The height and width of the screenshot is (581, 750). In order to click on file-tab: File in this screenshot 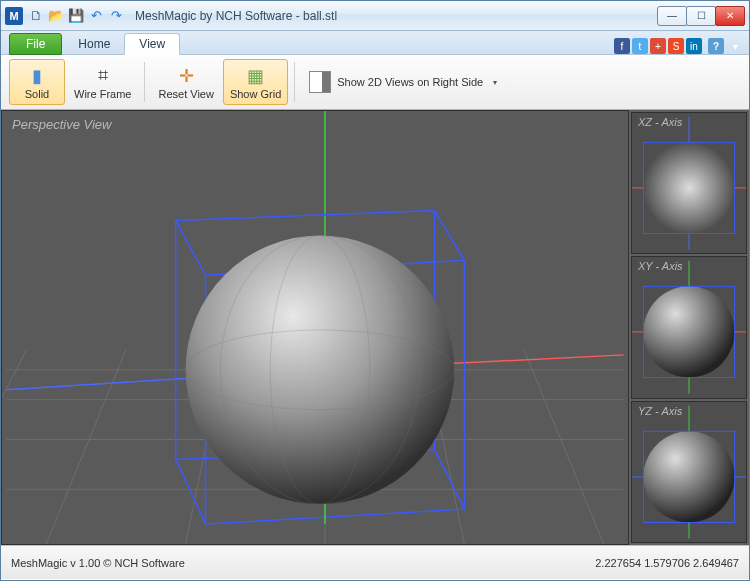, I will do `click(36, 44)`.